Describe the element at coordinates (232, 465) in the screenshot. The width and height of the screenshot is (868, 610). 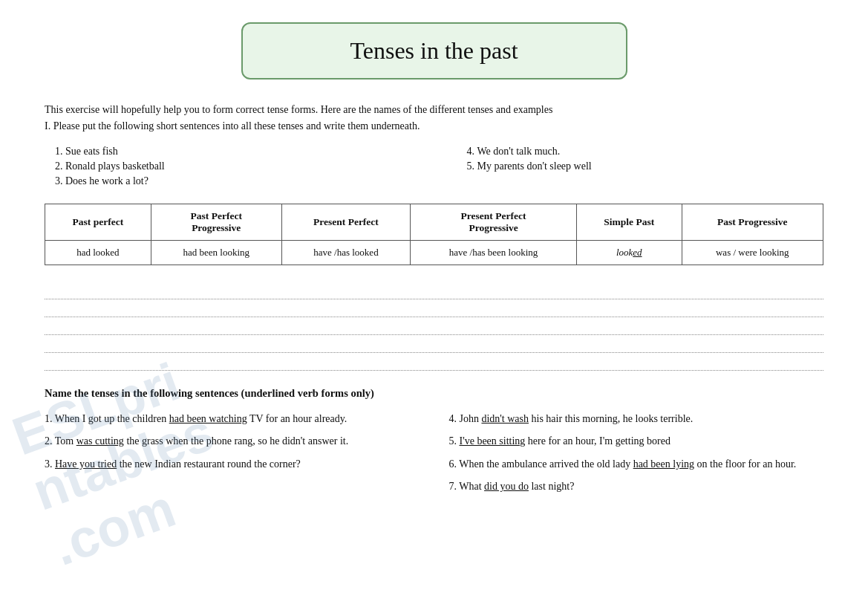
I see `sentence-3: 3. Have you tried the new Indian restaur…` at that location.